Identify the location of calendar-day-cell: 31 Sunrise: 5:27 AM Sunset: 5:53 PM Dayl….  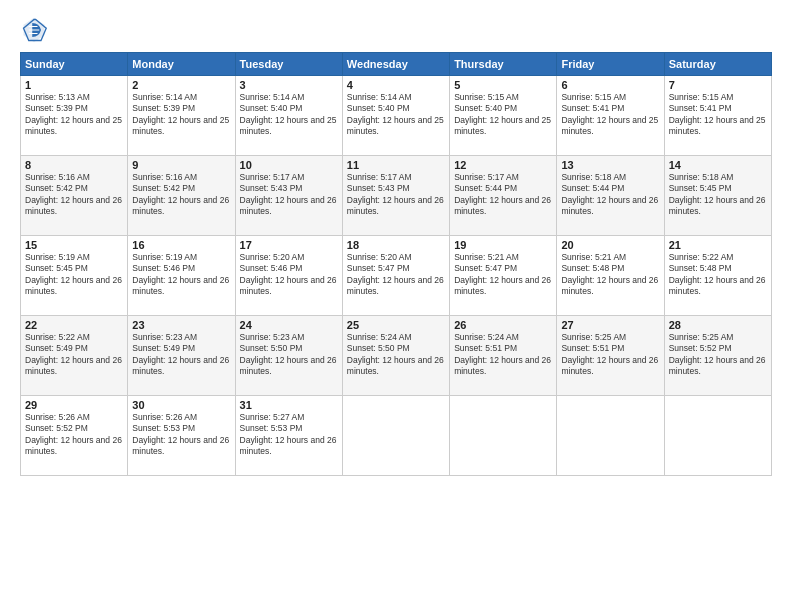
(288, 436).